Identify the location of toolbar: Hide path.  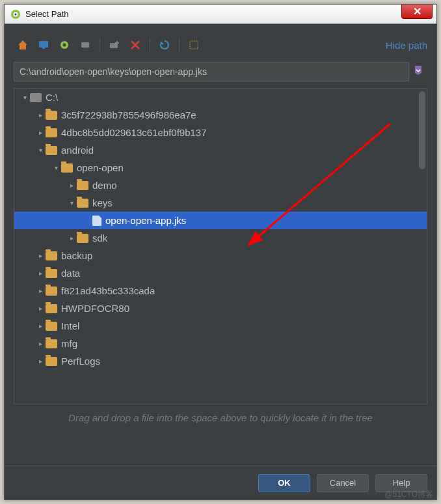
(220, 45).